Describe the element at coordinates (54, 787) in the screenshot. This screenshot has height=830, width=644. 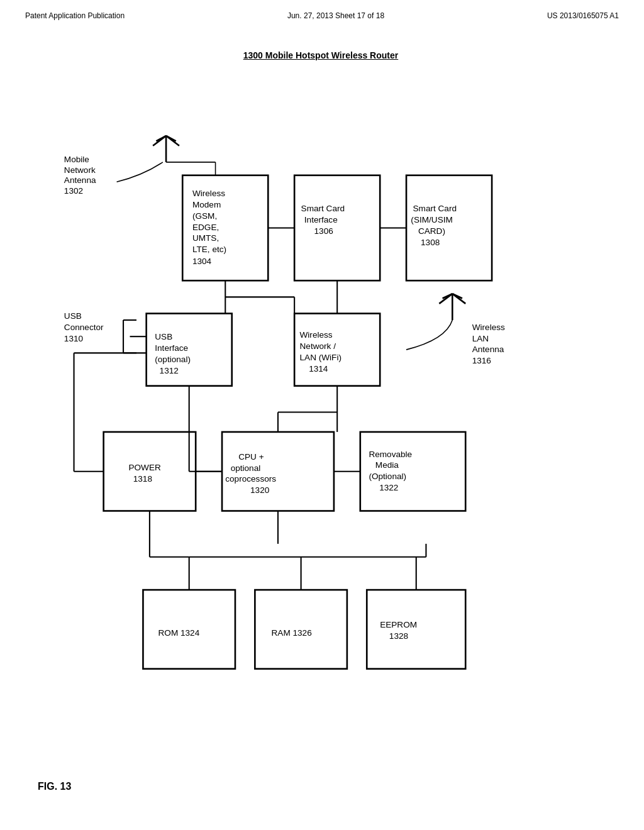
I see `fig-label: FIG. 13` at that location.